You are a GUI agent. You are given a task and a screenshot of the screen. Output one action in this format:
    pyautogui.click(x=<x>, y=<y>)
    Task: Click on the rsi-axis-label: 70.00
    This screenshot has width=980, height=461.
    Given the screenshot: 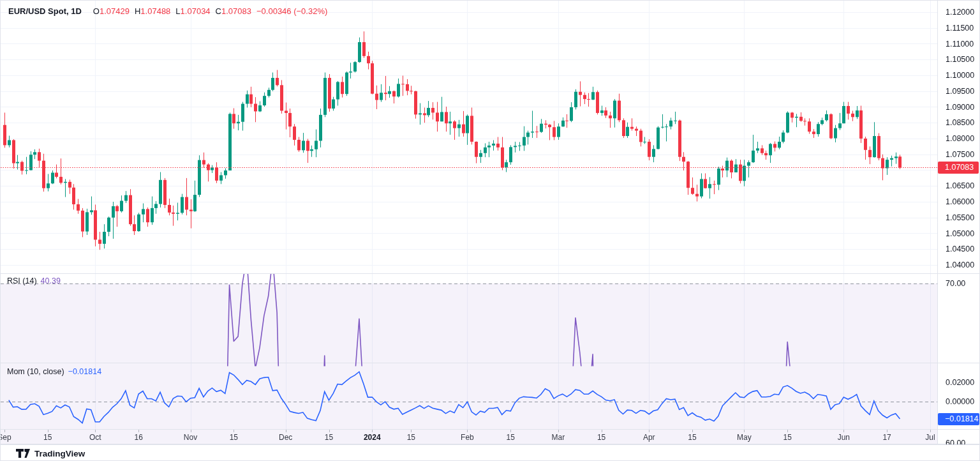 What is the action you would take?
    pyautogui.click(x=956, y=283)
    